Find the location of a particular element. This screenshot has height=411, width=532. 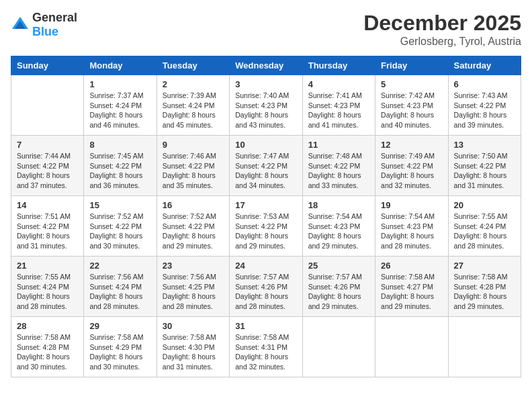

header-saturday: Saturday is located at coordinates (484, 66).